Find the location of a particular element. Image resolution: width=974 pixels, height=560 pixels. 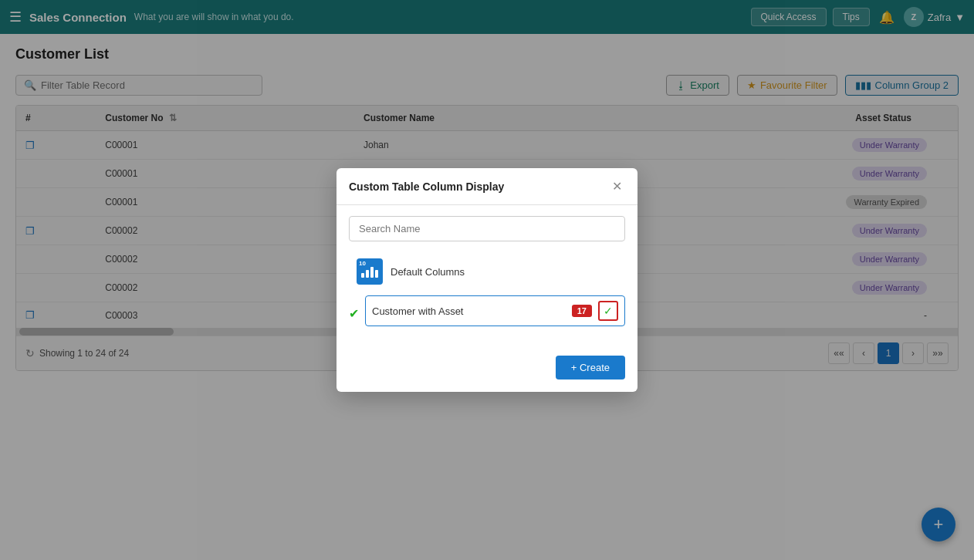

customer-with-asset-item: 17 ✓ is located at coordinates (495, 311).